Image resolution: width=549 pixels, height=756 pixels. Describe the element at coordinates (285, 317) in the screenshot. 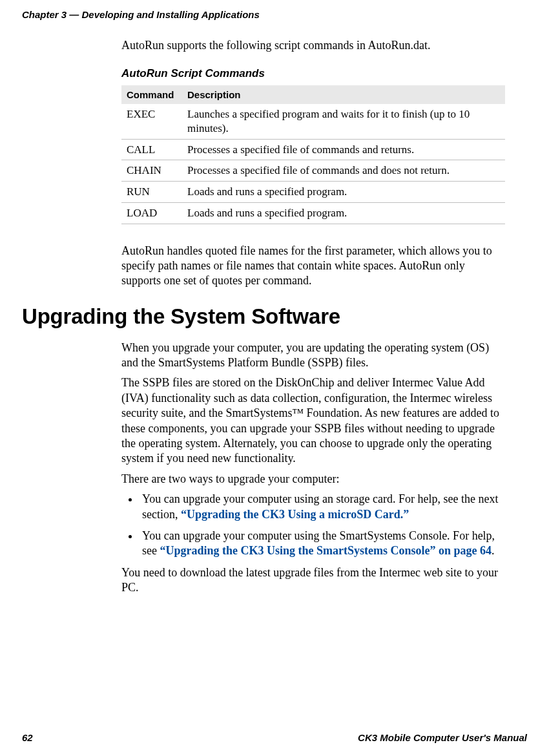

I see `heading-upgrading: Upgrading the System Software` at that location.